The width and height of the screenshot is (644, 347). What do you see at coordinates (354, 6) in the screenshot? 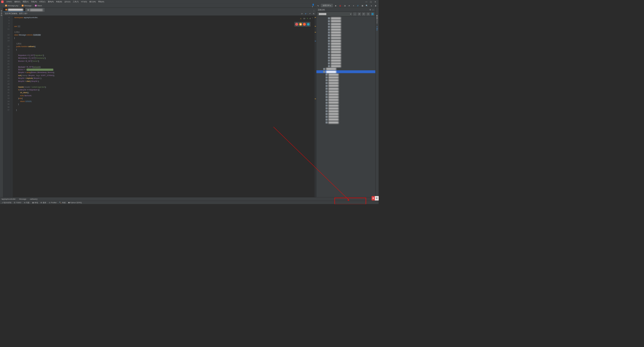
I see `stop-icon: ■` at bounding box center [354, 6].